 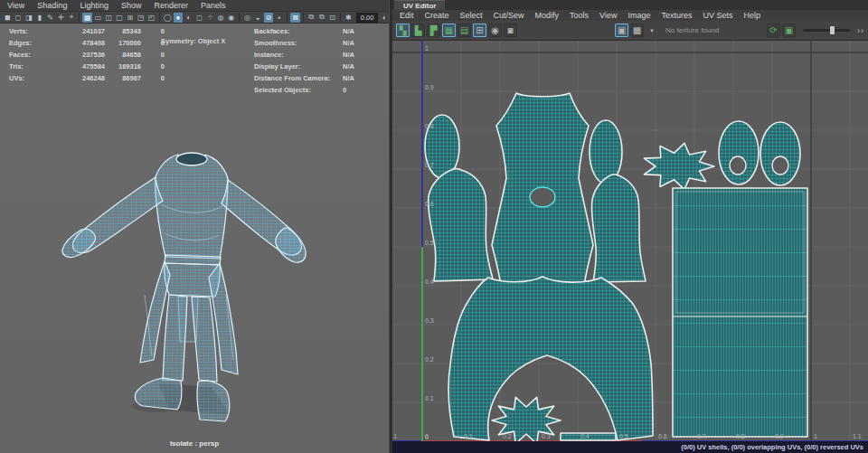 I want to click on ambient-occlusion-icon: ⊘, so click(x=269, y=18).